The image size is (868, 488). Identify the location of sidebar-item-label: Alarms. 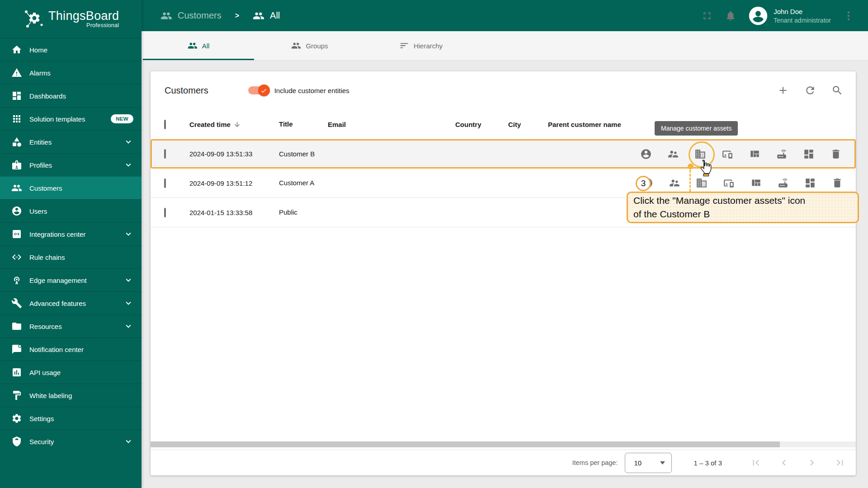
(40, 73).